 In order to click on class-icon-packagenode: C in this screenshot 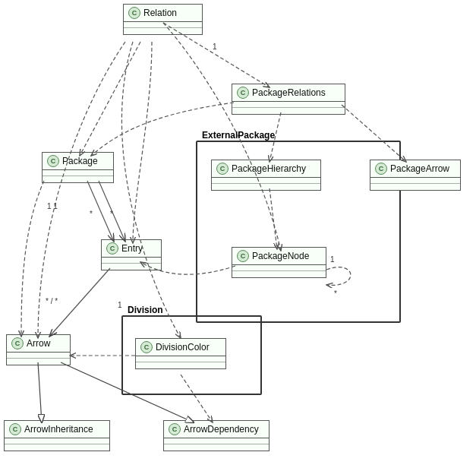, I will do `click(243, 256)`.